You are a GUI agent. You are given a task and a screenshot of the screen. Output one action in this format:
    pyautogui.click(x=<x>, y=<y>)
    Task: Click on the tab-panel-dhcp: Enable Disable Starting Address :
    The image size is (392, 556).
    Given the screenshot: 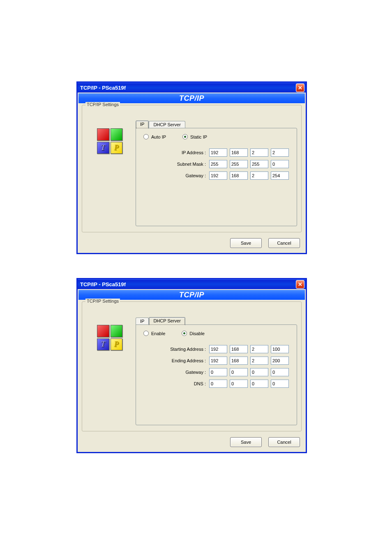 What is the action you would take?
    pyautogui.click(x=216, y=375)
    